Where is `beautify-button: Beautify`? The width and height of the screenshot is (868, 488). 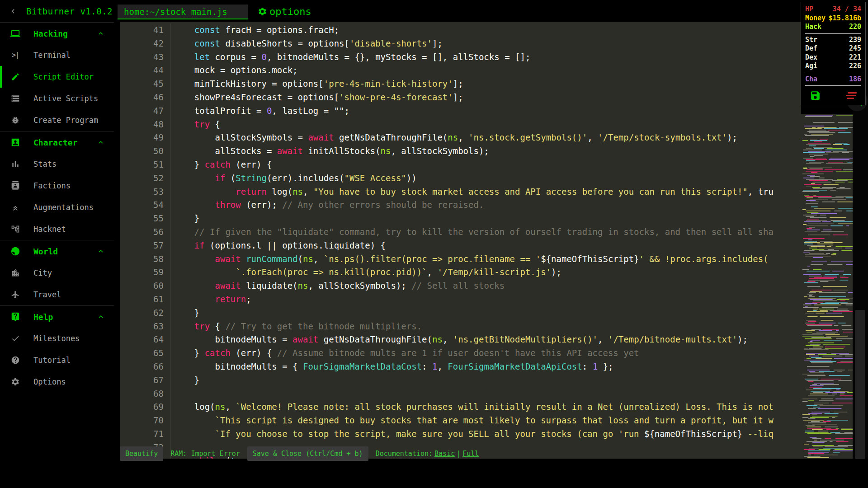
beautify-button: Beautify is located at coordinates (142, 454).